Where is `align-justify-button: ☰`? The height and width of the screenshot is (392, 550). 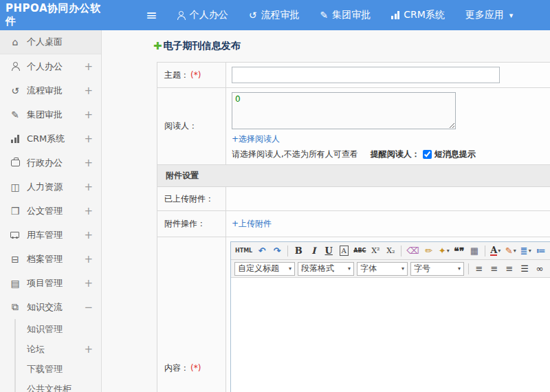
align-justify-button: ☰ is located at coordinates (525, 269).